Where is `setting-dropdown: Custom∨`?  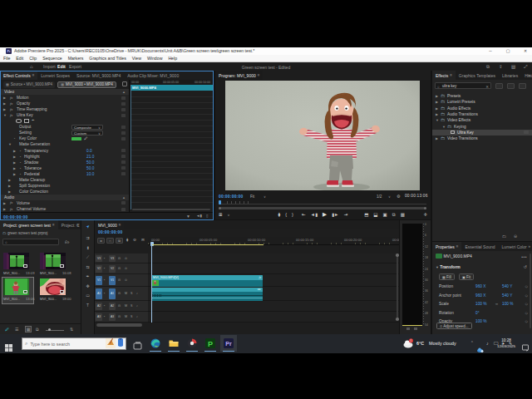 setting-dropdown: Custom∨ is located at coordinates (87, 133).